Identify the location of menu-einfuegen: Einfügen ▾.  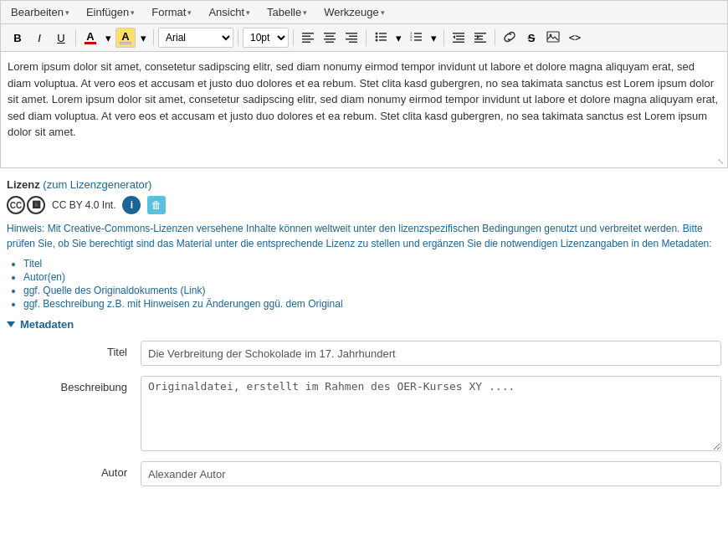
(110, 12).